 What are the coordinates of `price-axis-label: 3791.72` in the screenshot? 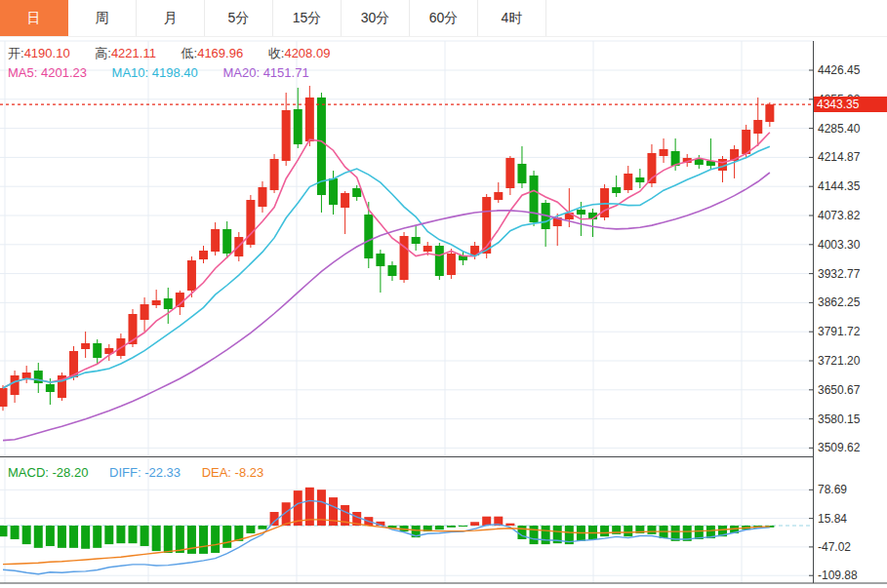 It's located at (839, 332).